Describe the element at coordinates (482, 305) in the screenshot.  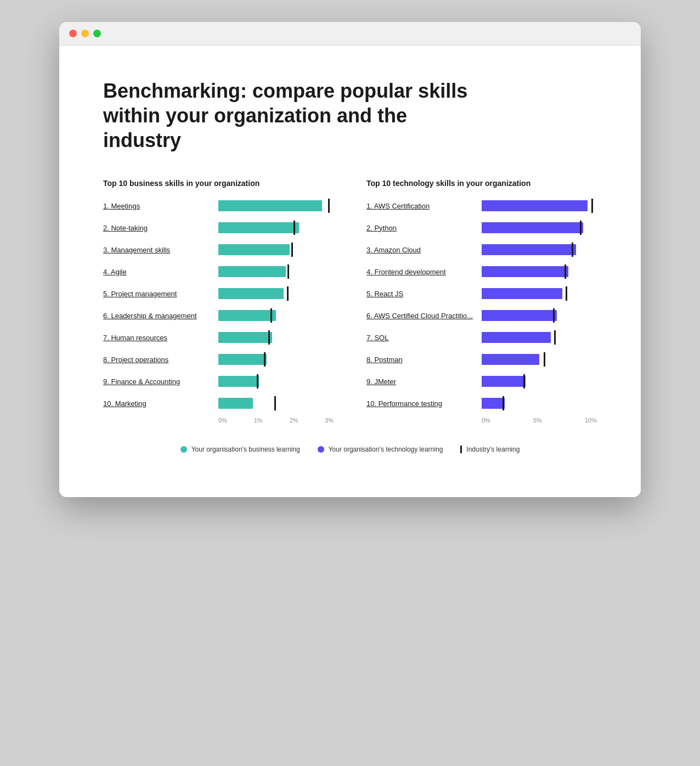
I see `technology-bar-chart: 1. AWS Certification2. Python3. Amazon C…` at that location.